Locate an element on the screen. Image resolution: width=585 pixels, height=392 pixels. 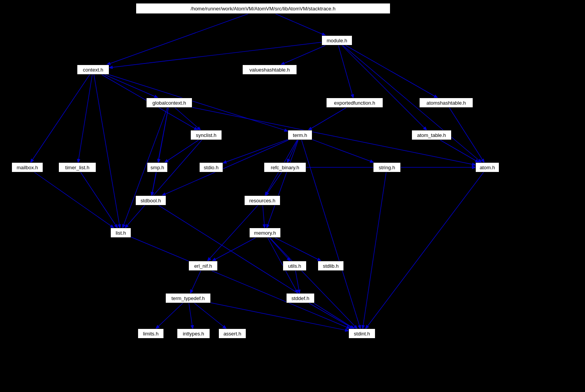
node-stacktrace: /home/runner/work/AtomVM/AtomVM/src/libA… is located at coordinates (263, 8).